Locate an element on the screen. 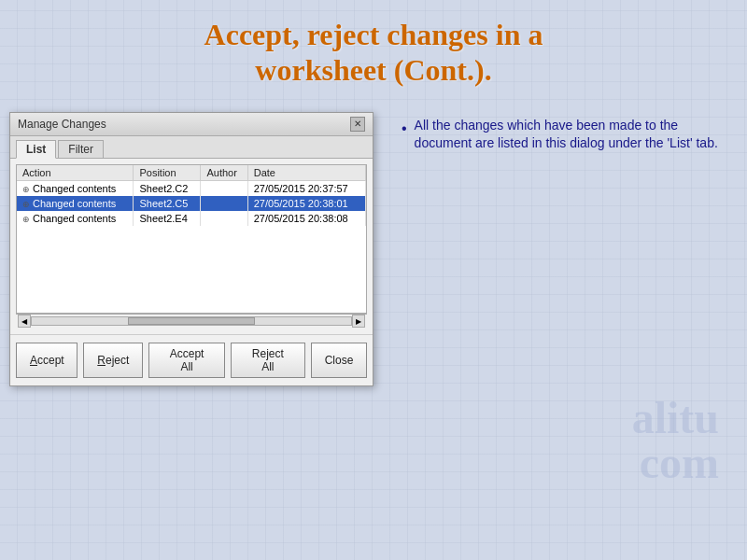 The height and width of the screenshot is (560, 747). col-position: Position is located at coordinates (167, 174).